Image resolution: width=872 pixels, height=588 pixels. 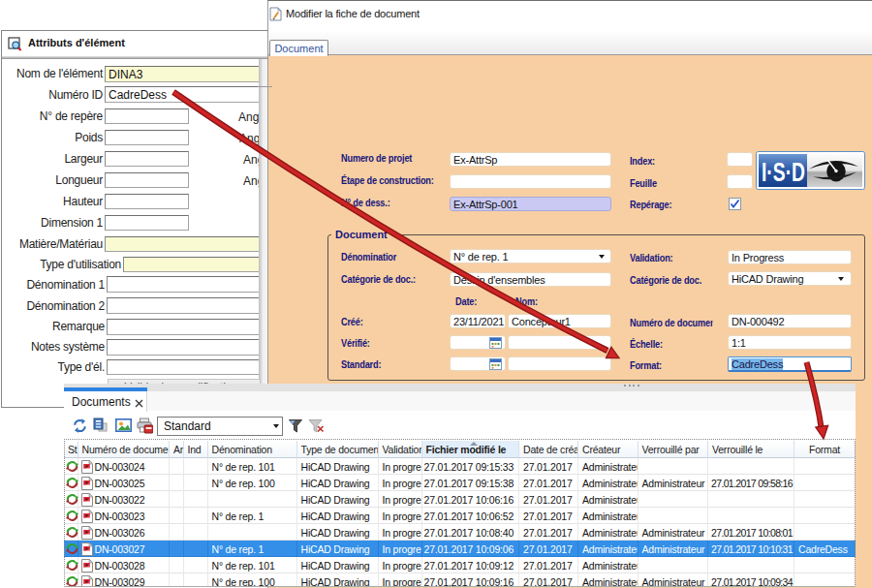 I want to click on svg-text: I·S·D, so click(x=783, y=172).